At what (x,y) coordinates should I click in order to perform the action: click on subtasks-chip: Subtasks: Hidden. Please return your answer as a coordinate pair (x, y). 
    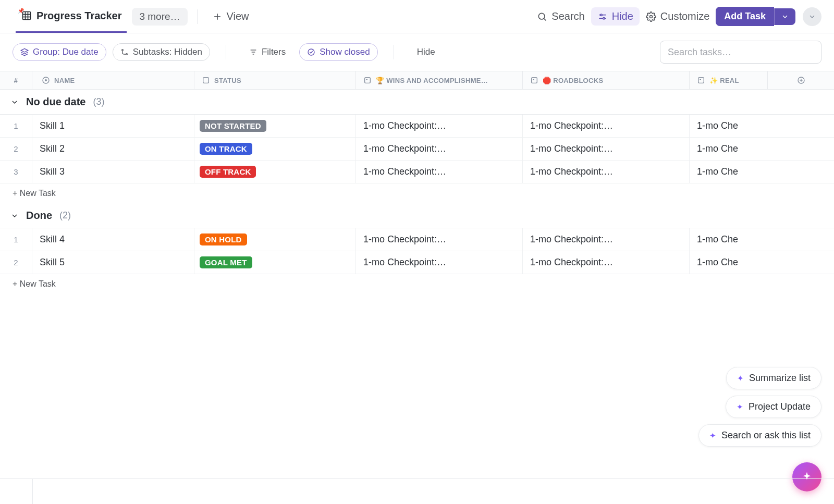
    Looking at the image, I should click on (162, 52).